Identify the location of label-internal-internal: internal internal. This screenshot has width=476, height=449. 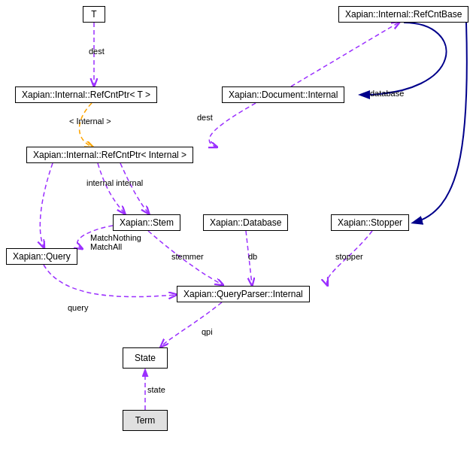
(114, 183).